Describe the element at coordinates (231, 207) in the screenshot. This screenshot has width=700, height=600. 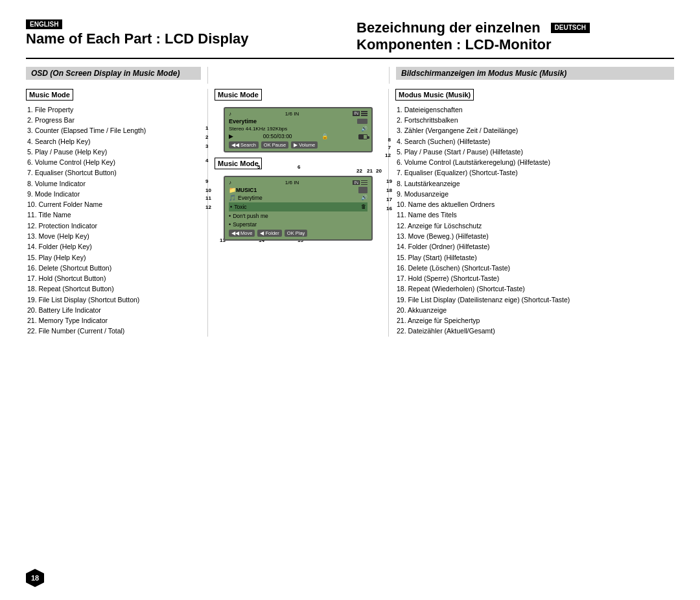
I see `lcd2-bullet1: •` at that location.